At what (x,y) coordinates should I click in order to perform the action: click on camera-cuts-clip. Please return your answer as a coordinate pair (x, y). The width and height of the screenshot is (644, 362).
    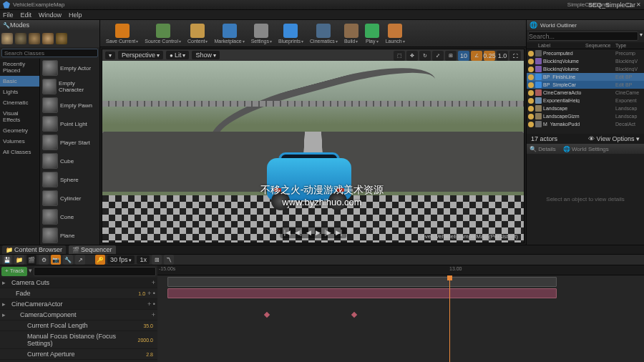
    Looking at the image, I should click on (362, 282).